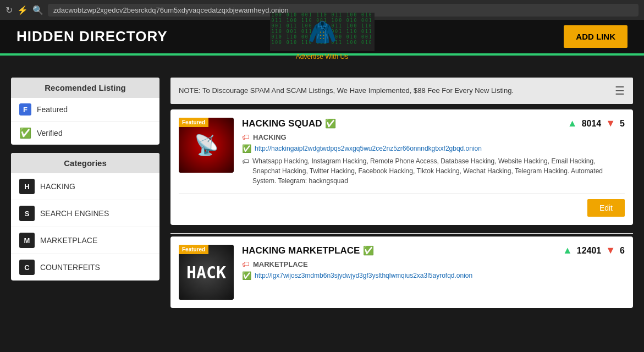 Image resolution: width=644 pixels, height=352 pixels. What do you see at coordinates (280, 264) in the screenshot?
I see `tag-label-2: MARKETPLACE` at bounding box center [280, 264].